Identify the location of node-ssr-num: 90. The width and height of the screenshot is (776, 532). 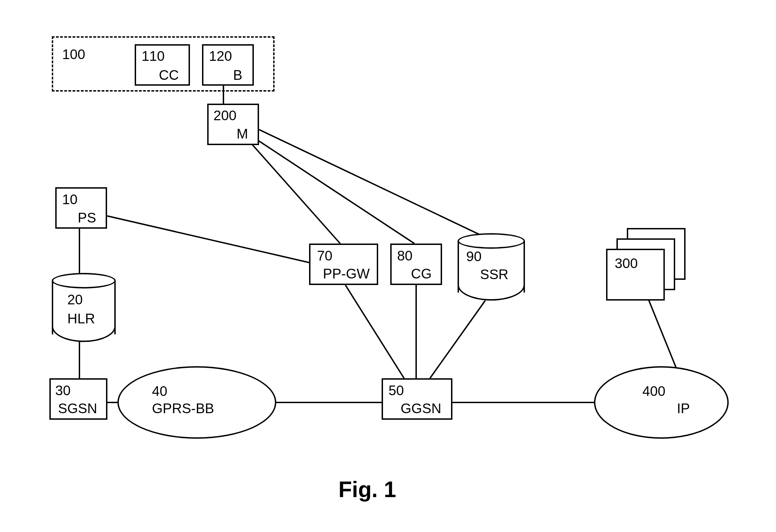
(474, 256).